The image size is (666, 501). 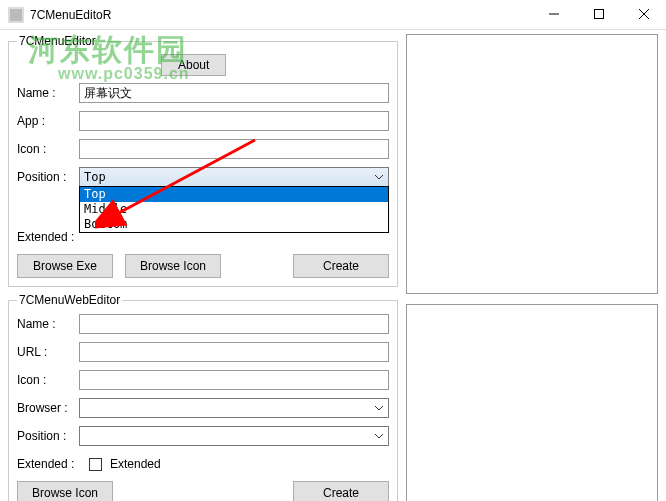 I want to click on create-button: Create, so click(x=341, y=266).